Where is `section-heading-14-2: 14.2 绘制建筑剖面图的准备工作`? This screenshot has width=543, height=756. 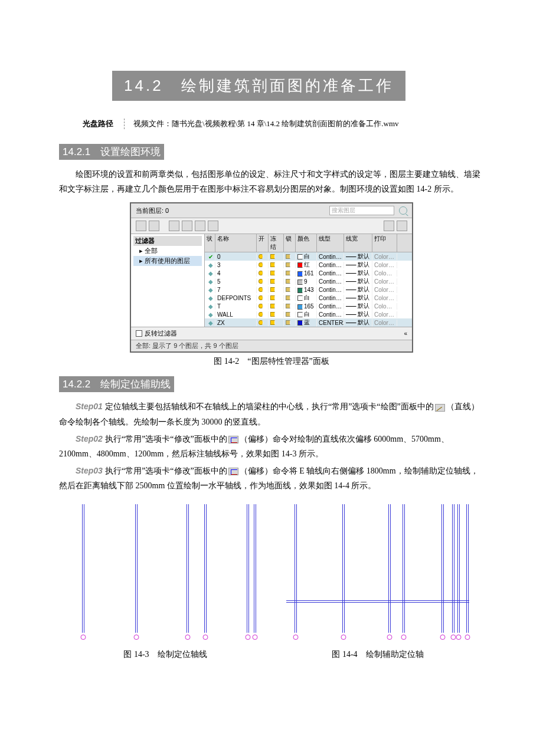 section-heading-14-2: 14.2 绘制建筑剖面图的准备工作 is located at coordinates (259, 86).